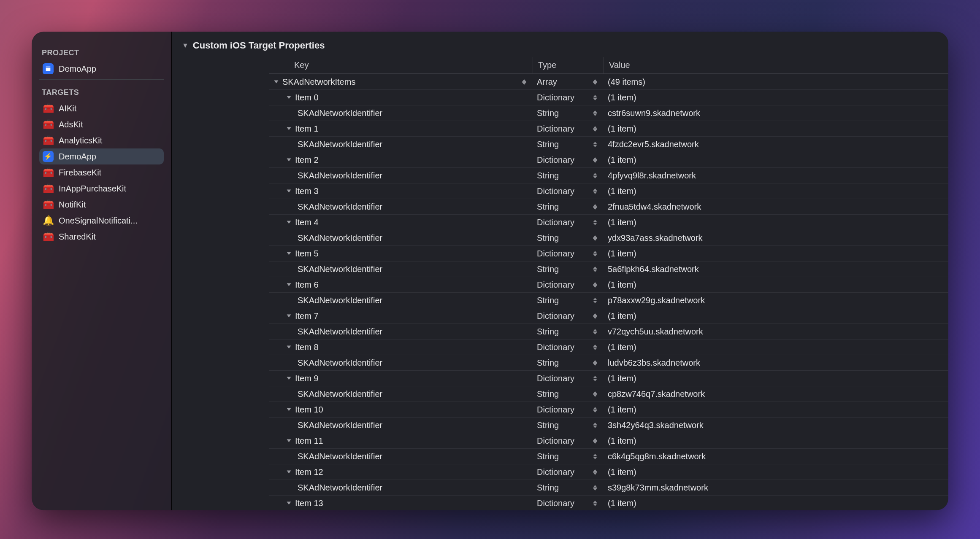  I want to click on plist-row-child: SKAdNetworkIdentifierString3sh42y64q3.sk…, so click(609, 425).